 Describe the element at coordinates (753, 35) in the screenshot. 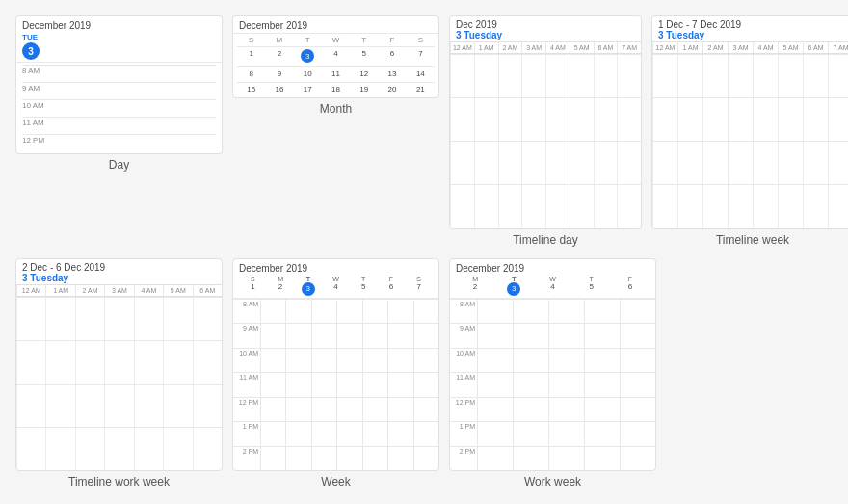

I see `timeline-week-date: 3 Tuesday` at that location.